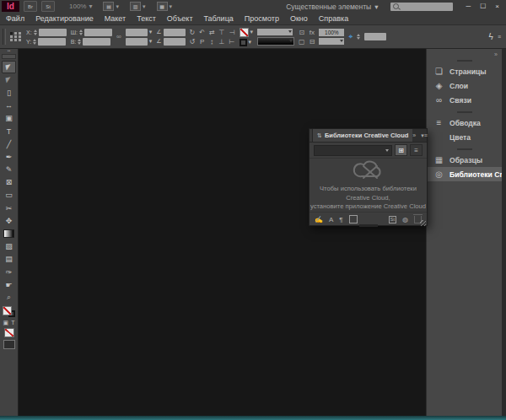  I want to click on tool-gradient, so click(8, 233).